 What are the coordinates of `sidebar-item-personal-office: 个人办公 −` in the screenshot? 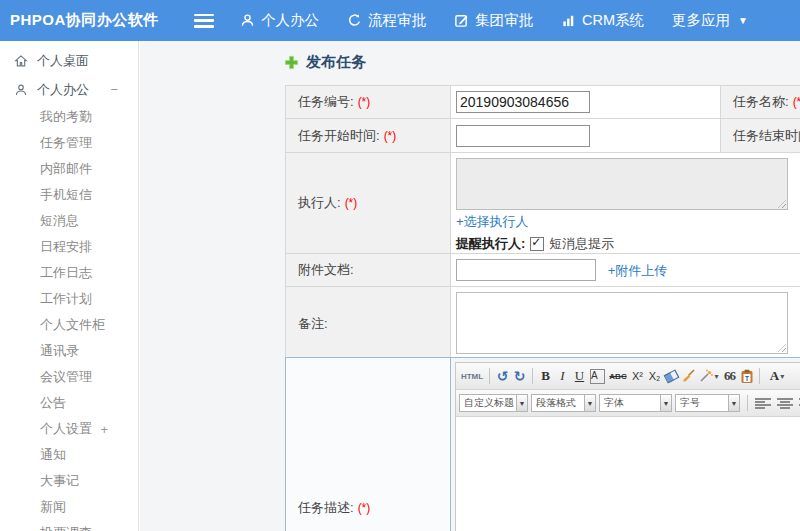 It's located at (69, 90).